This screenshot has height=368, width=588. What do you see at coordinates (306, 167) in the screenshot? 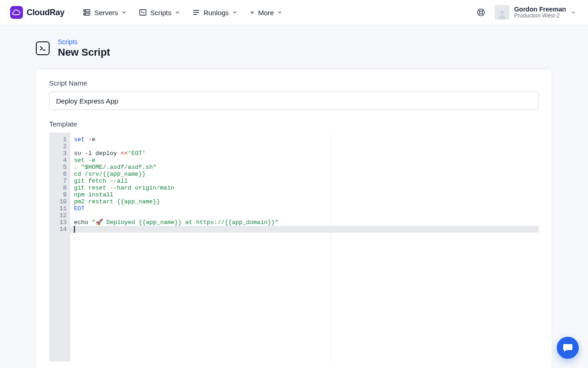
I see `code-line: . "$HOME/.asdf/asdf.sh"` at bounding box center [306, 167].